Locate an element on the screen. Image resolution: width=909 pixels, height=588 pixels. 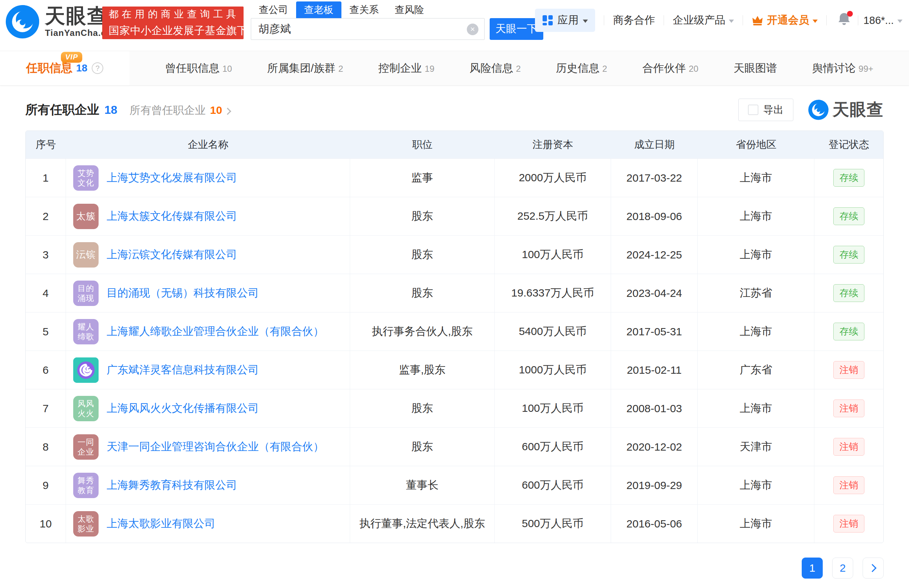
nav-tab-5: 风险信息2 is located at coordinates (495, 68).